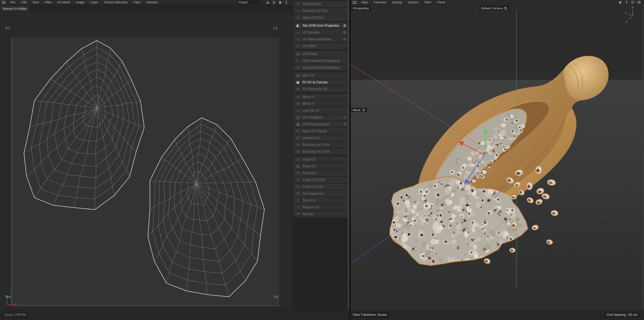 Image resolution: width=644 pixels, height=320 pixels. What do you see at coordinates (380, 2) in the screenshot?
I see `viewport-menu-item-cameras: Cameras` at bounding box center [380, 2].